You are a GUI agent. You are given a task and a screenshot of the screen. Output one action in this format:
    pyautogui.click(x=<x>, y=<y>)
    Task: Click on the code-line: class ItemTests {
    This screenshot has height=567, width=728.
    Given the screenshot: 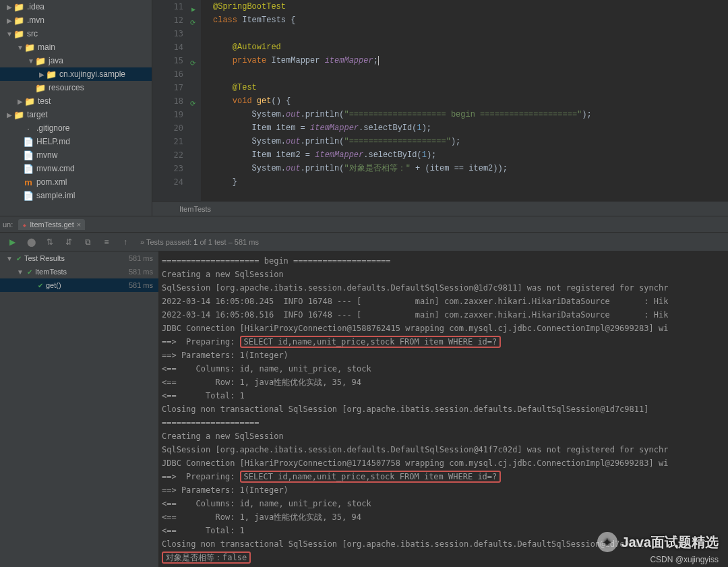 What is the action you would take?
    pyautogui.click(x=471, y=20)
    